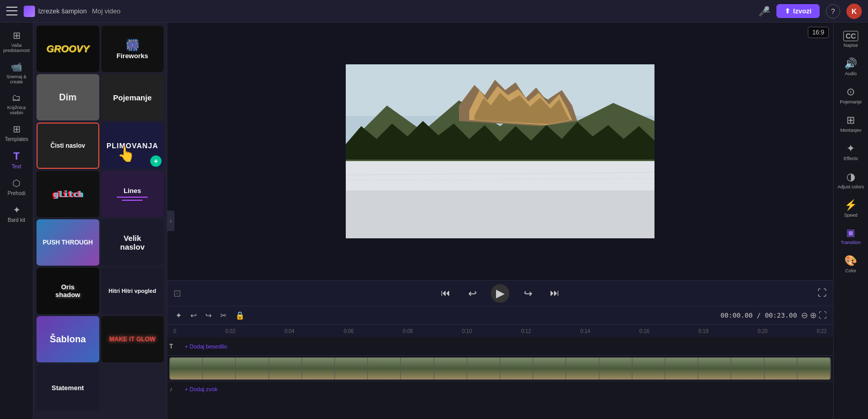  What do you see at coordinates (133, 339) in the screenshot?
I see `template-card-glow: MAKE IT GLOW` at bounding box center [133, 339].